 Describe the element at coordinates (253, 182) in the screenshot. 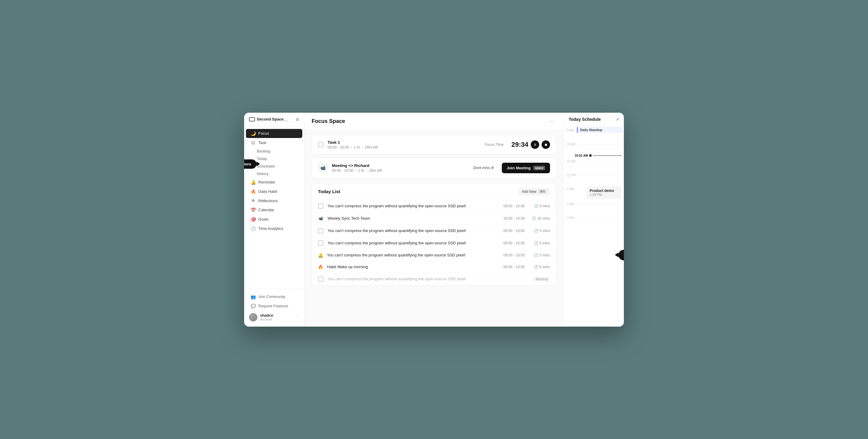

I see `reminder-icon: 🔔` at that location.